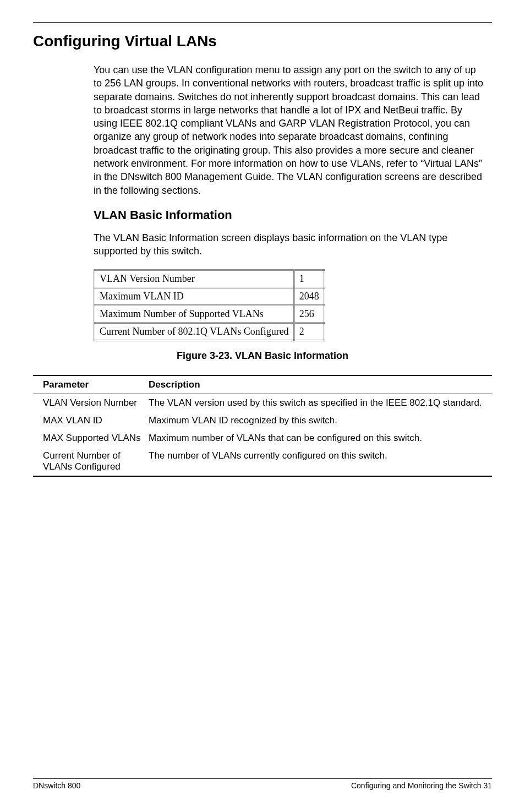 The width and height of the screenshot is (525, 812). Describe the element at coordinates (210, 331) in the screenshot. I see `table-row: Current Number of 802.1Q VLANs Configure…` at that location.